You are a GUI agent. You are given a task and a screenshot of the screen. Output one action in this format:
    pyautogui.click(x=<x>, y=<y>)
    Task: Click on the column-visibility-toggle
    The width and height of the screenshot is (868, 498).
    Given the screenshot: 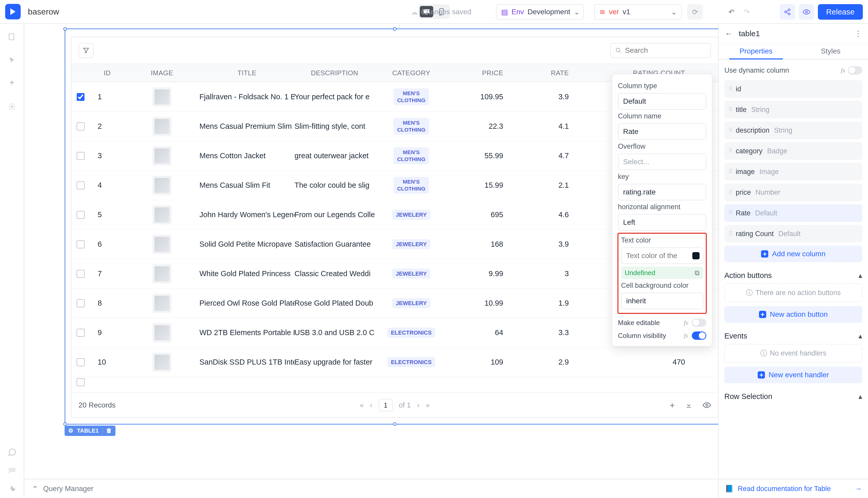 What is the action you would take?
    pyautogui.click(x=699, y=336)
    